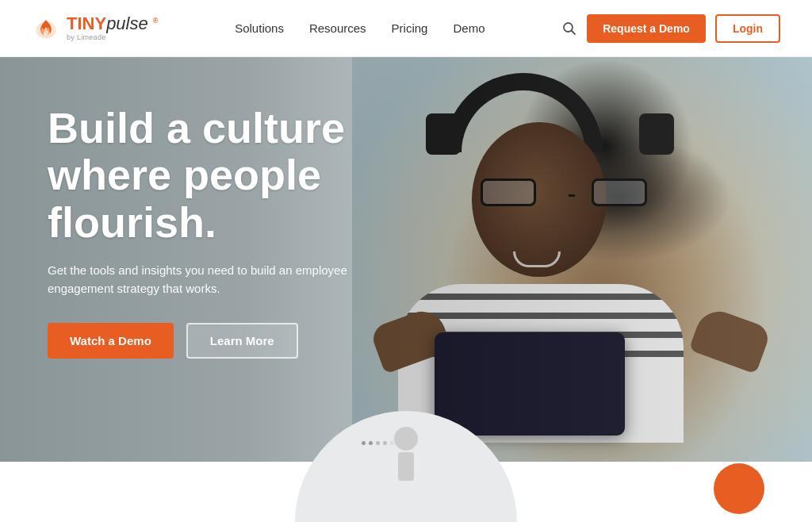 The height and width of the screenshot is (522, 812). I want to click on circle-orange, so click(739, 489).